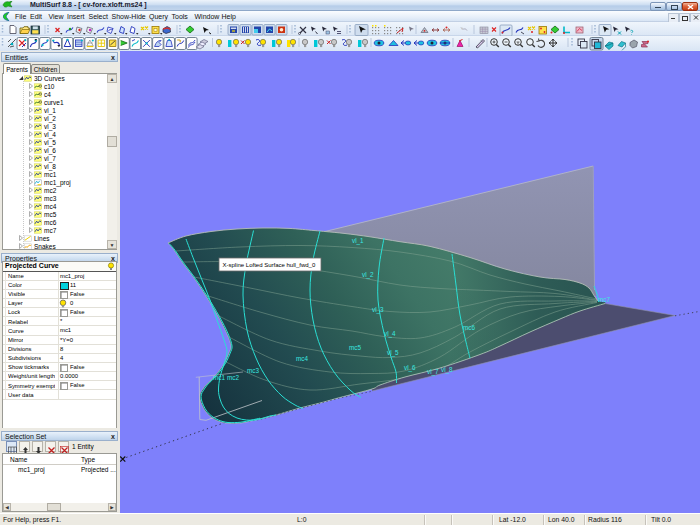  What do you see at coordinates (270, 265) in the screenshot?
I see `svg-text:X-spline Lofted Surface hull_f: X-spline Lofted Surface hull_fwd_0` at bounding box center [270, 265].